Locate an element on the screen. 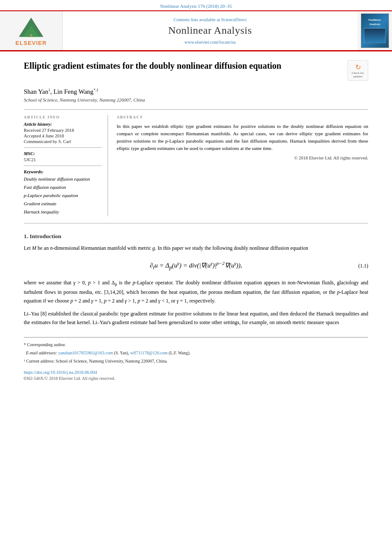 The width and height of the screenshot is (392, 535). email-2-author: (L.F. Wang). is located at coordinates (179, 353).